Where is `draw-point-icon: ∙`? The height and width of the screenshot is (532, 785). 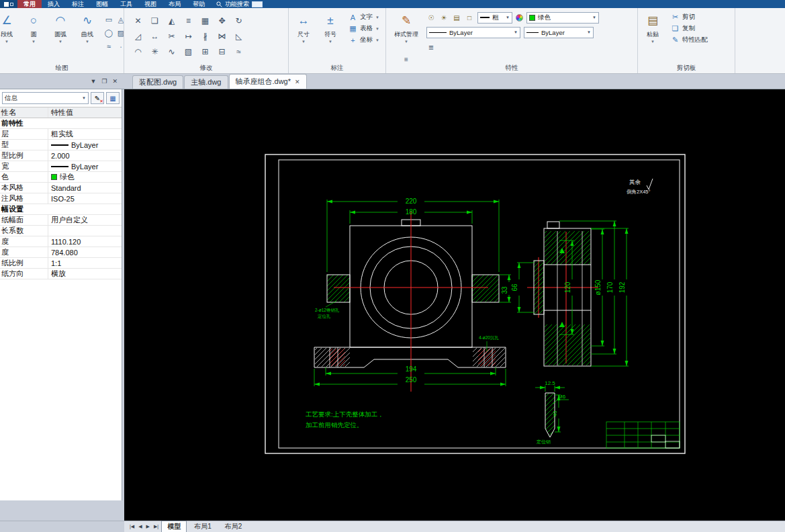
draw-point-icon: ∙ is located at coordinates (120, 46).